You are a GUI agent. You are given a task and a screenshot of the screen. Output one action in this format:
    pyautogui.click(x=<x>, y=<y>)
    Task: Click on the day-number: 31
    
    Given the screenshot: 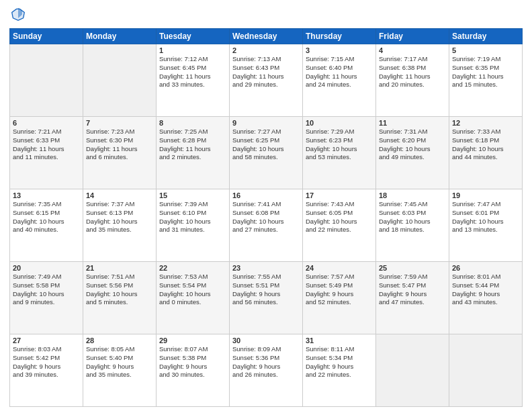 What is the action you would take?
    pyautogui.click(x=339, y=340)
    